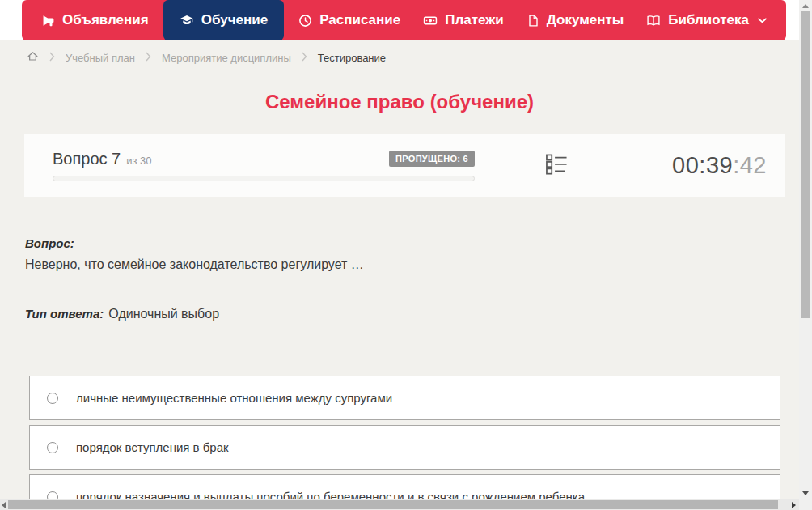  Describe the element at coordinates (360, 20) in the screenshot. I see `nav-item-label: Расписание` at that location.